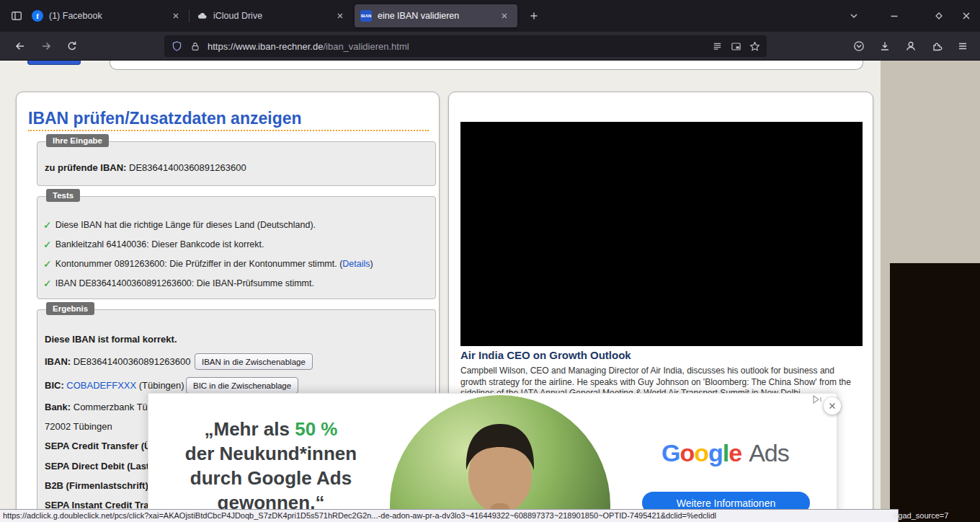 Image resolution: width=980 pixels, height=522 pixels. Describe the element at coordinates (966, 16) in the screenshot. I see `window-close-button` at that location.